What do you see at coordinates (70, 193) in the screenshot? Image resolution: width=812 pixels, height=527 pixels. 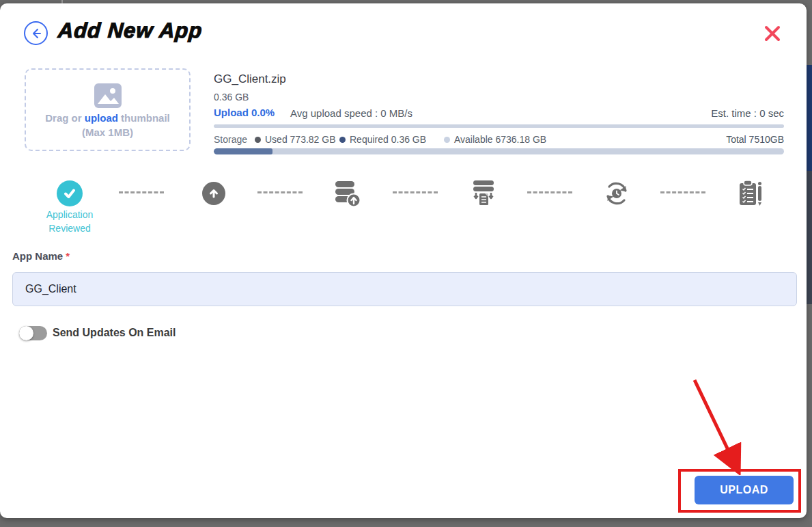 I see `step-application-reviewed` at bounding box center [70, 193].